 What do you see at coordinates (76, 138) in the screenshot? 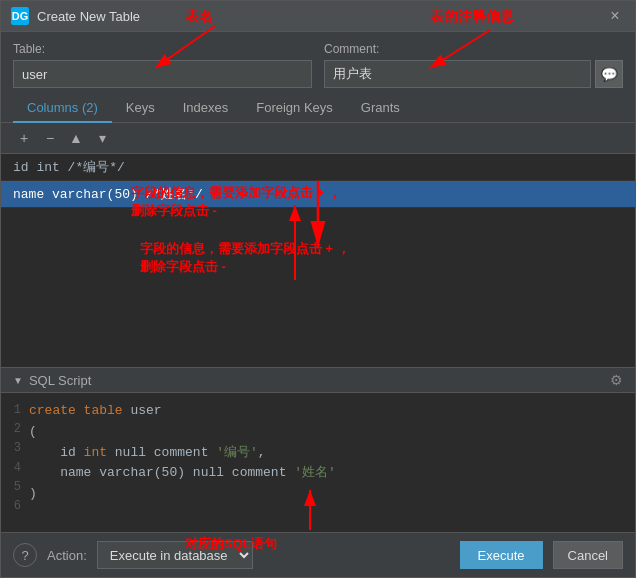
I see `move-up-button: ▲` at bounding box center [76, 138].